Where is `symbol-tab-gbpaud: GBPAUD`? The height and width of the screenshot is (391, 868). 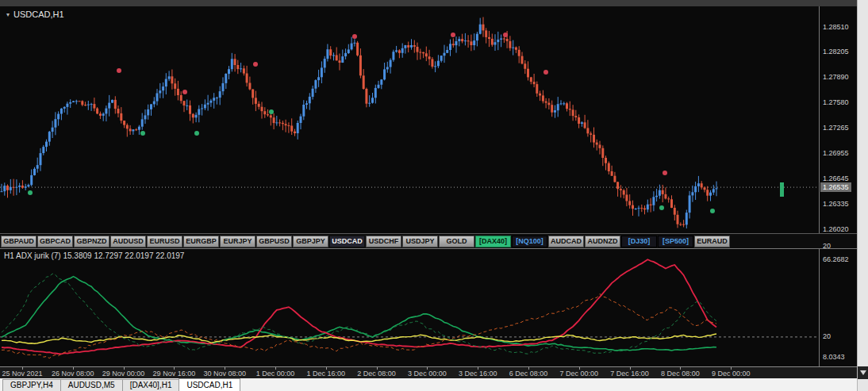
symbol-tab-gbpaud: GBPAUD is located at coordinates (19, 241).